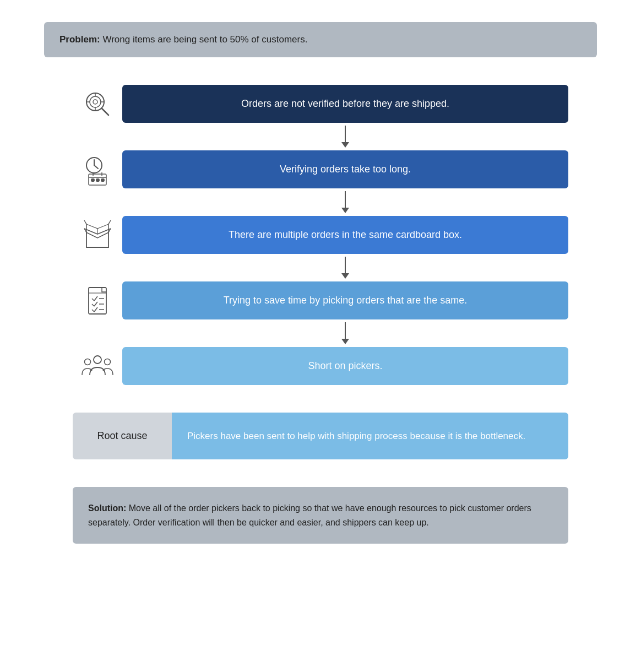 This screenshot has width=641, height=672. What do you see at coordinates (320, 301) in the screenshot?
I see `flow-row-4: Trying to save time by picking orders th…` at bounding box center [320, 301].